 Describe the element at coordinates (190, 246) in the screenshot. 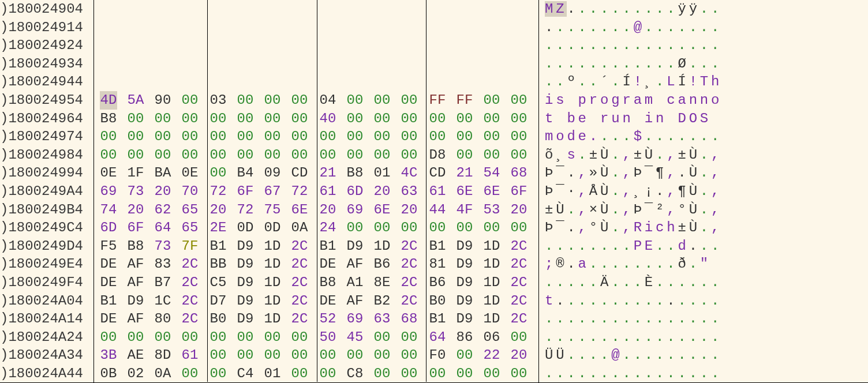

I see `hex-byte: 7F` at that location.